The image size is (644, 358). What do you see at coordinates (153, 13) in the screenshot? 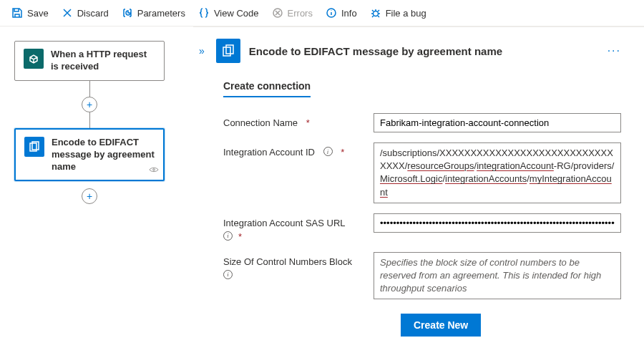
I see `parameters-button: Parameters` at bounding box center [153, 13].